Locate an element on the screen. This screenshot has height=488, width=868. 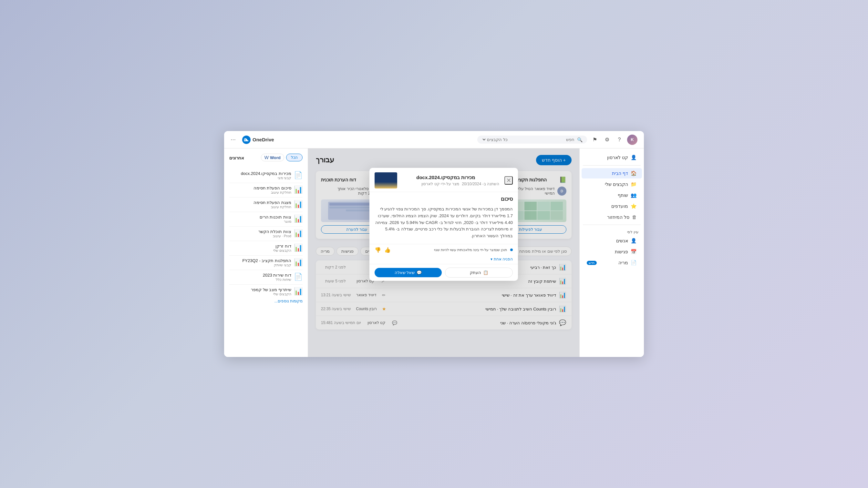
rp-item-info4: צוות תוכנות הרים מוצר is located at coordinates (260, 219).